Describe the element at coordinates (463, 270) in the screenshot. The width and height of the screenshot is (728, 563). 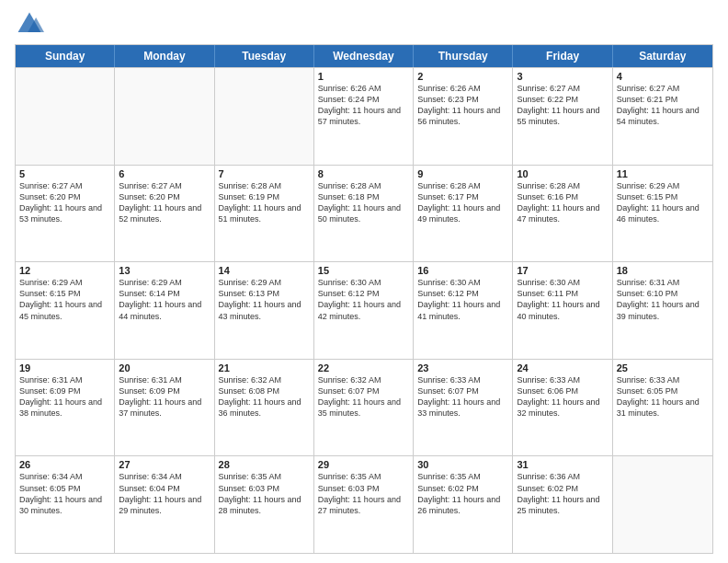
I see `day-number: 16` at that location.